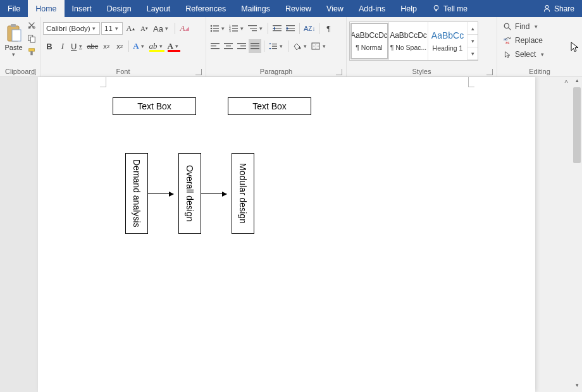 The width and height of the screenshot is (582, 392). Describe the element at coordinates (256, 9) in the screenshot. I see `tab-mailings: Mailings` at that location.